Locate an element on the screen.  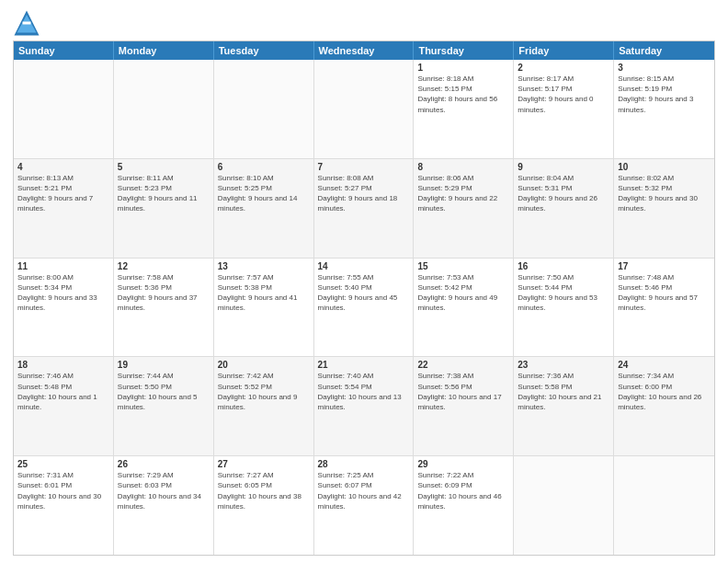
day-number: 1 is located at coordinates (463, 68).